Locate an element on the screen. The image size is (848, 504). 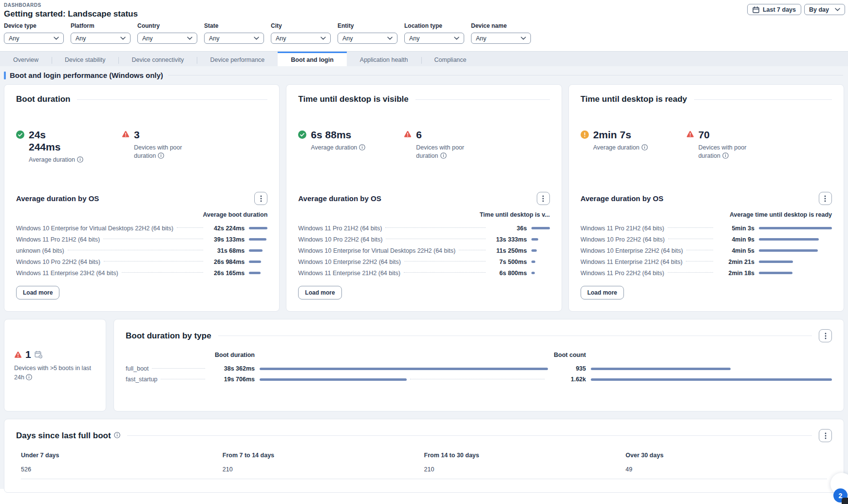
filter-entity: EntityAny is located at coordinates (367, 33).